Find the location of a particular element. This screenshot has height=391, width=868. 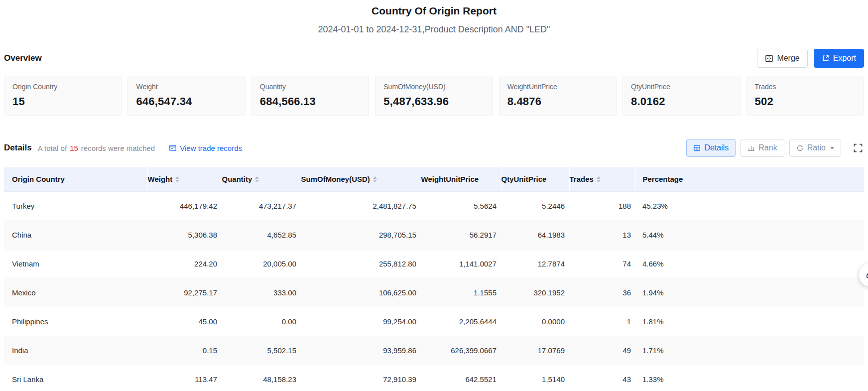

table-grid-icon is located at coordinates (697, 148).